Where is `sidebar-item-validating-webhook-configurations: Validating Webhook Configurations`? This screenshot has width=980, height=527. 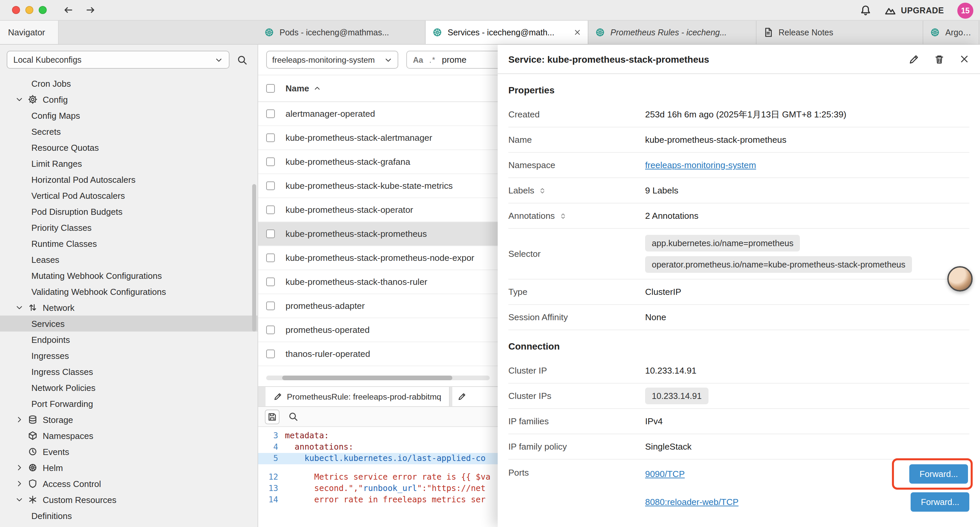
sidebar-item-validating-webhook-configurations: Validating Webhook Configurations is located at coordinates (129, 291).